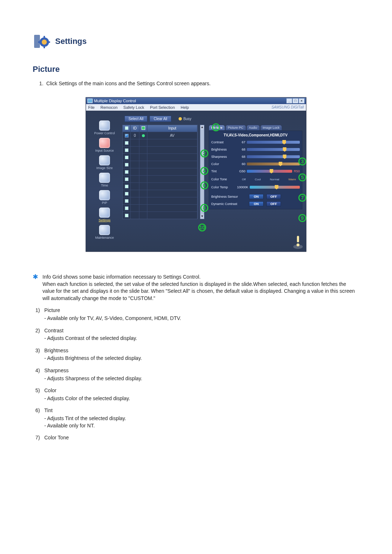 The width and height of the screenshot is (392, 554). Describe the element at coordinates (136, 119) in the screenshot. I see `select-all-button: Select All` at that location.